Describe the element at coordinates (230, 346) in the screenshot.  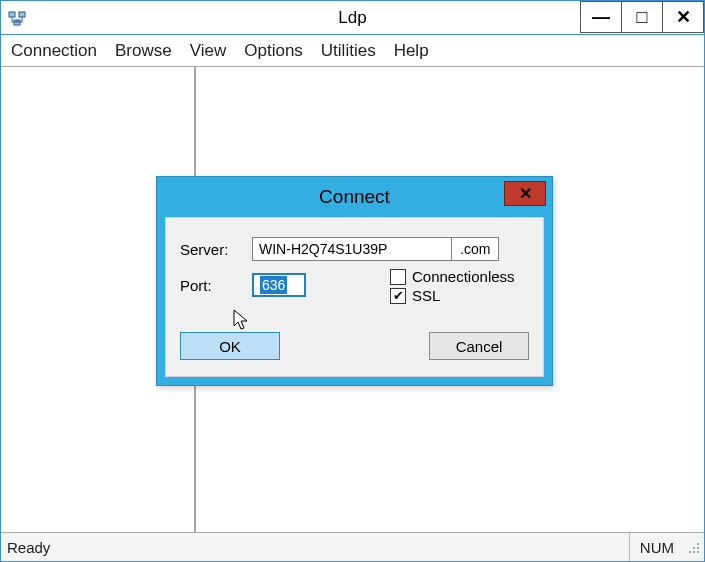
I see `ok-button: OK` at that location.